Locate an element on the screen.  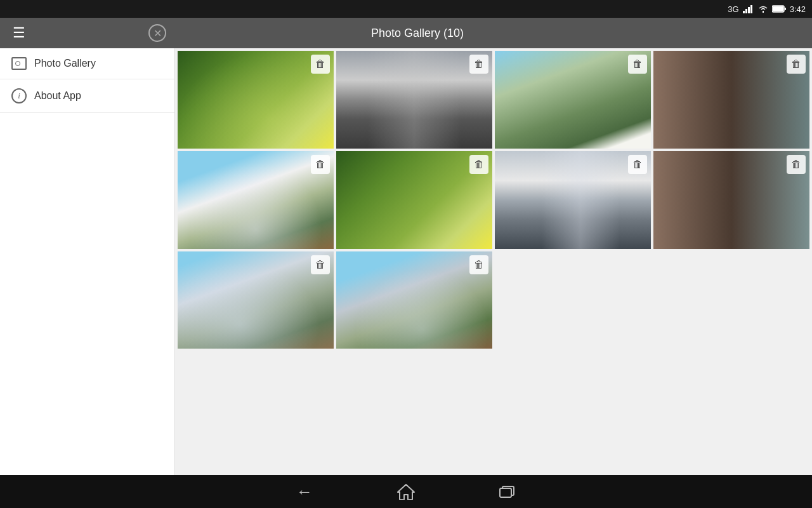
photo-item-3: 🗑 is located at coordinates (573, 100).